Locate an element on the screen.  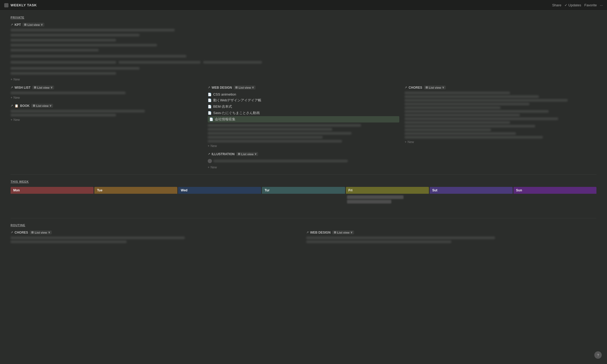
more-button: ··· is located at coordinates (601, 5).